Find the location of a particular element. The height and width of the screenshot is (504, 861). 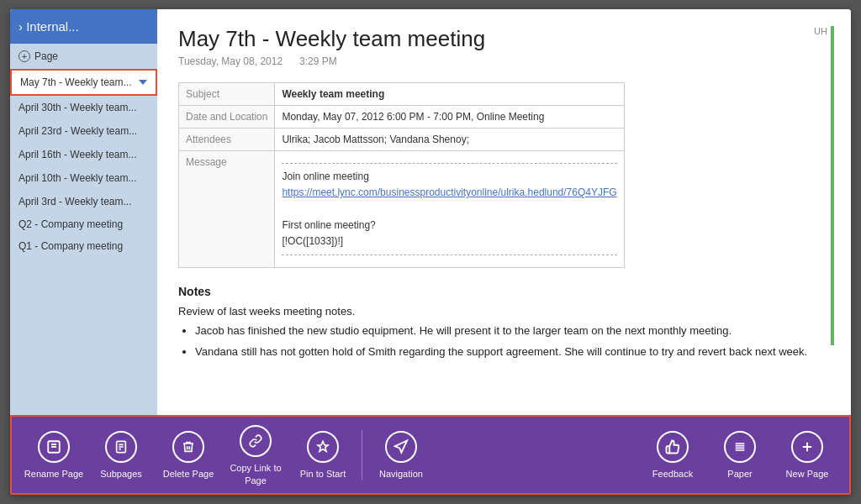

subject-label: Subject is located at coordinates (227, 94).